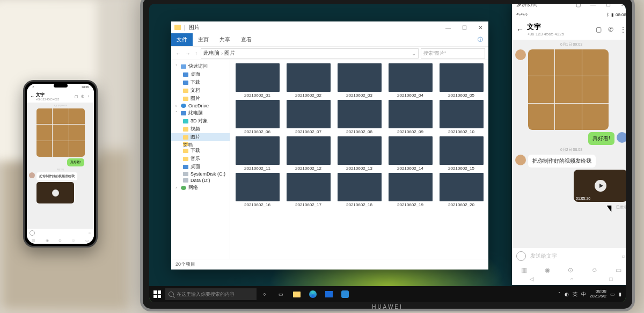  What do you see at coordinates (360, 81) in the screenshot?
I see `file-thumb: 20210602_03` at bounding box center [360, 81].